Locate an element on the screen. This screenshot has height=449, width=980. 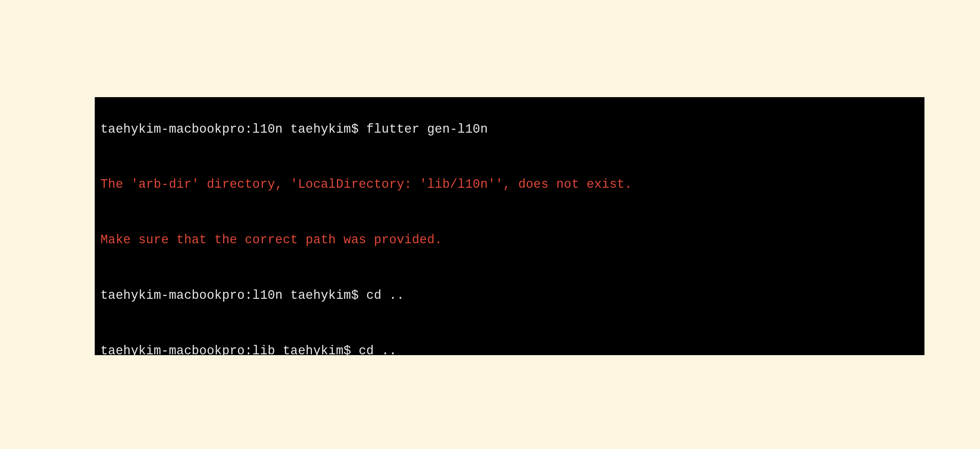
terminal-line-prompt: taehykim-macbookpro:l10n taehykim$ cd .. is located at coordinates (510, 296).